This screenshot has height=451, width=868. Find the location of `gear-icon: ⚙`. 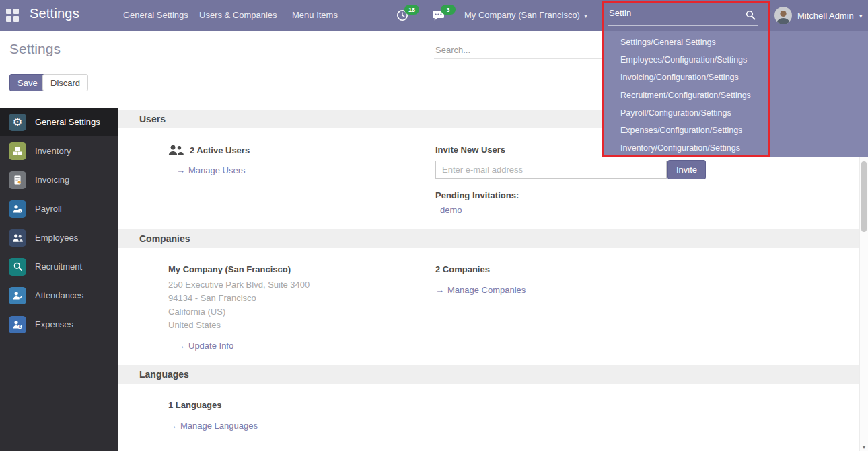

gear-icon: ⚙ is located at coordinates (17, 122).